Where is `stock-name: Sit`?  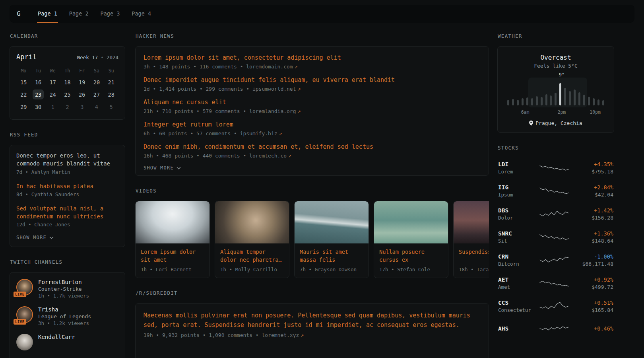 stock-name: Sit is located at coordinates (517, 241).